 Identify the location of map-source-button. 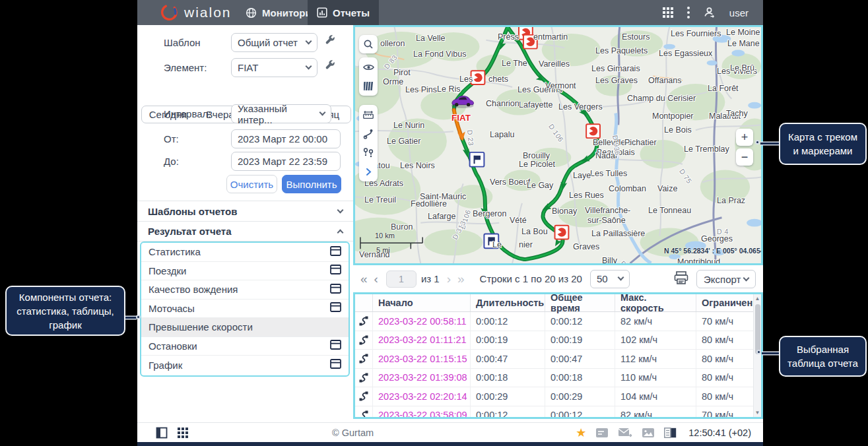
(368, 86).